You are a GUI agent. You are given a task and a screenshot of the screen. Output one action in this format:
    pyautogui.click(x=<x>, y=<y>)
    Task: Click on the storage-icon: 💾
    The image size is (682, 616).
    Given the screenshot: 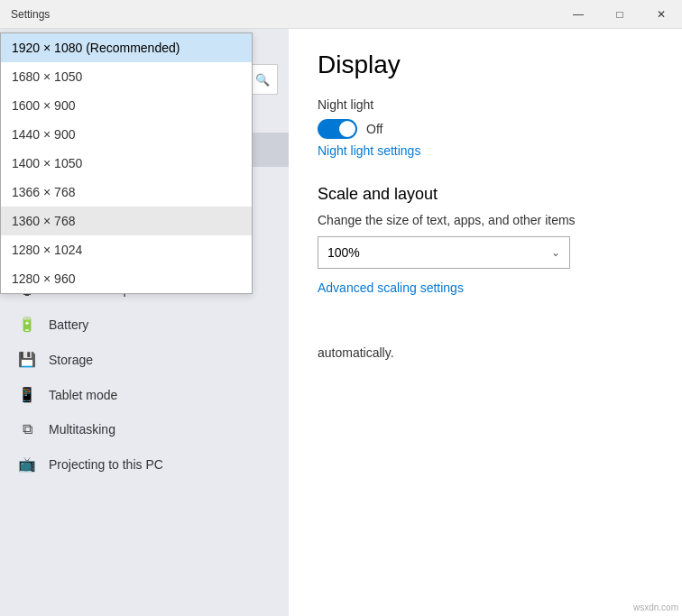 What is the action you would take?
    pyautogui.click(x=27, y=359)
    